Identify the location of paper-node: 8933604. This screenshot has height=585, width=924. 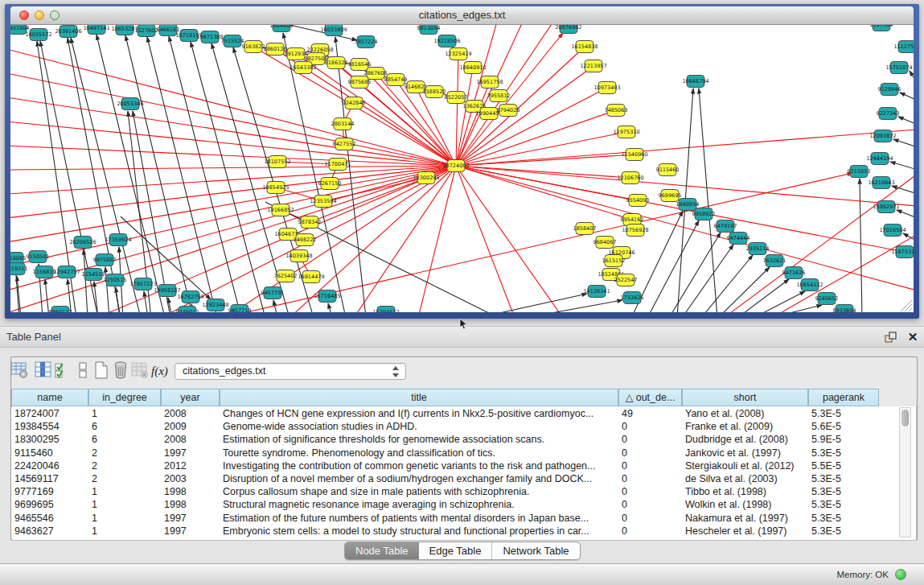
(844, 309).